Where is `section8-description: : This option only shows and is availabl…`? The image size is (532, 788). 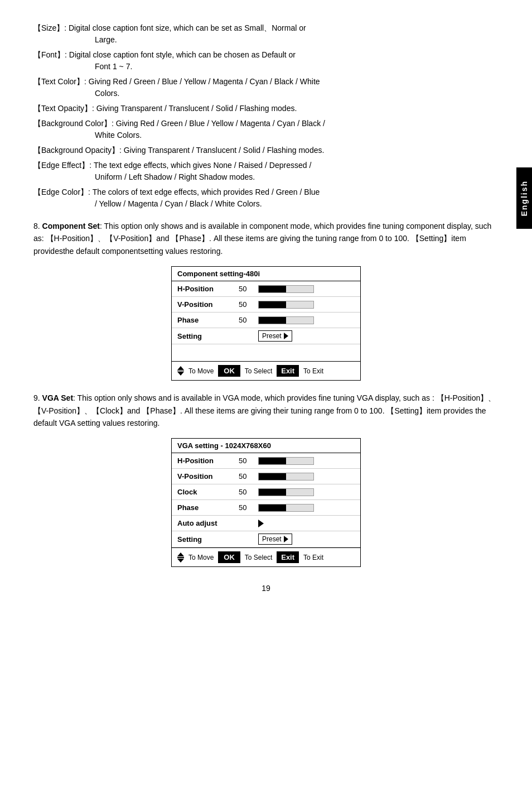 section8-description: : This option only shows and is availabl… is located at coordinates (262, 239).